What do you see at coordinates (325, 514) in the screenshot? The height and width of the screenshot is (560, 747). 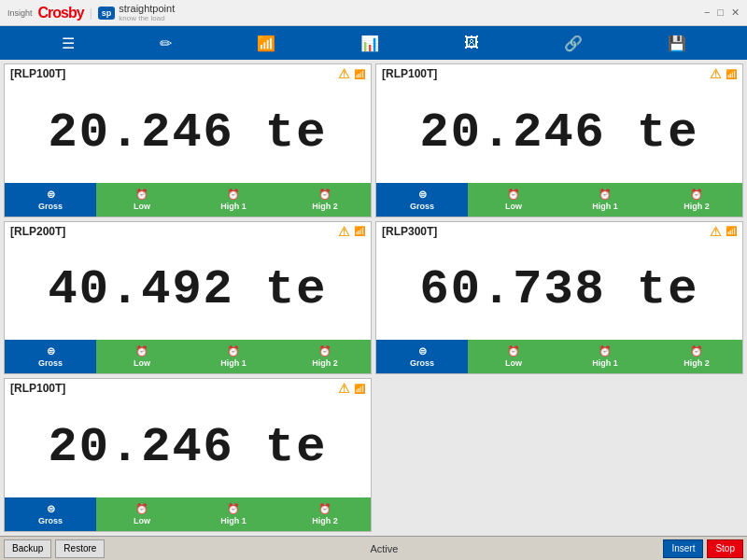 I see `panel-5-high2-button: ⏰ High 2` at bounding box center [325, 514].